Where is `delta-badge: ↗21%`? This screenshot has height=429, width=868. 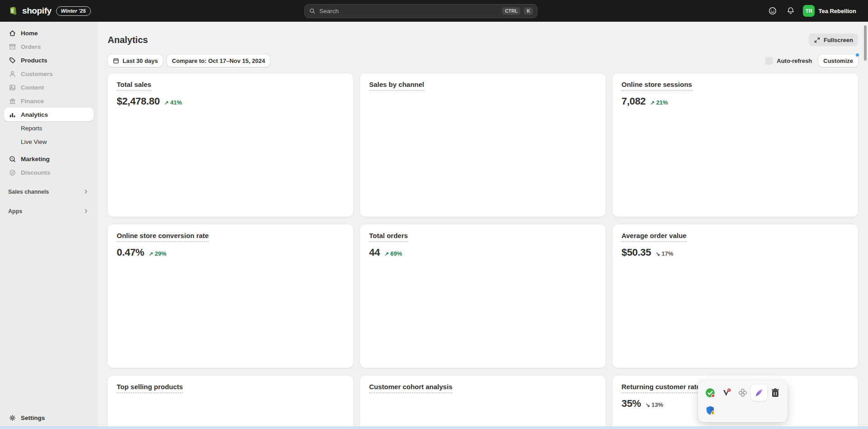 delta-badge: ↗21% is located at coordinates (659, 102).